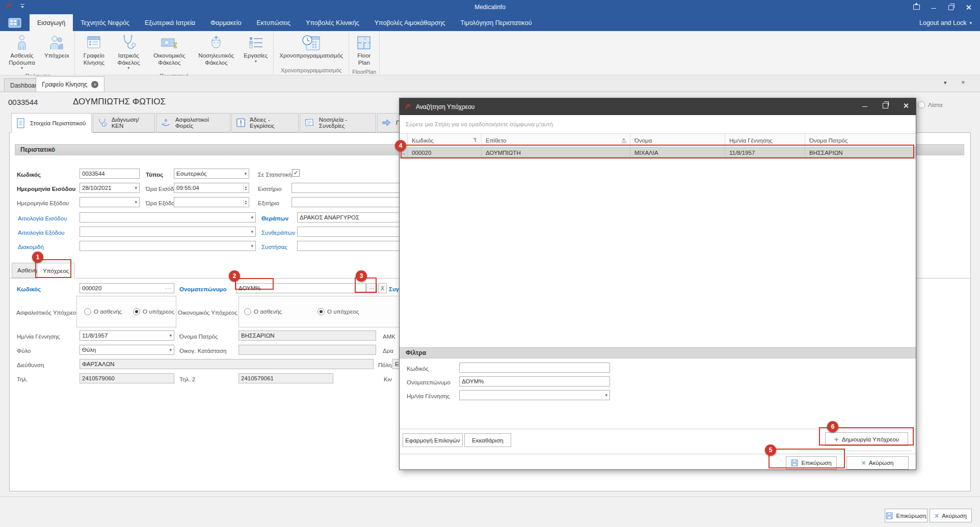 The width and height of the screenshot is (980, 527). Describe the element at coordinates (278, 233) in the screenshot. I see `syntherapon-label: Συνθεράπων` at that location.